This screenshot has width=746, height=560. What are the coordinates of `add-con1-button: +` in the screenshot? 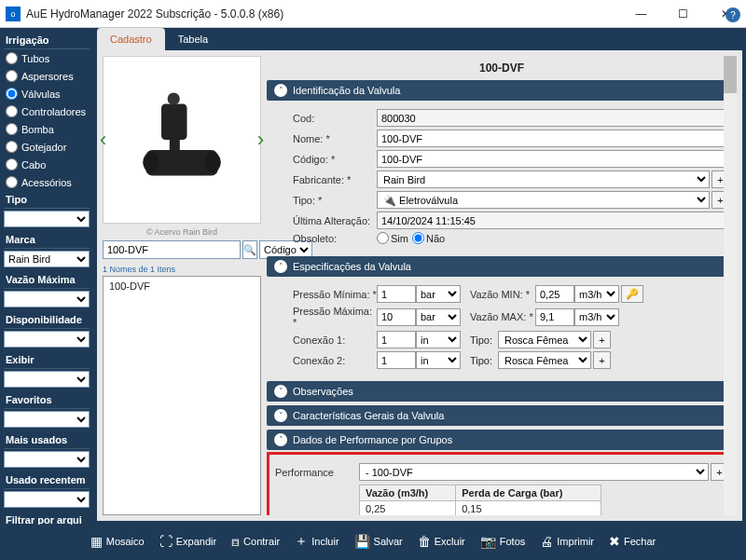 It's located at (602, 339).